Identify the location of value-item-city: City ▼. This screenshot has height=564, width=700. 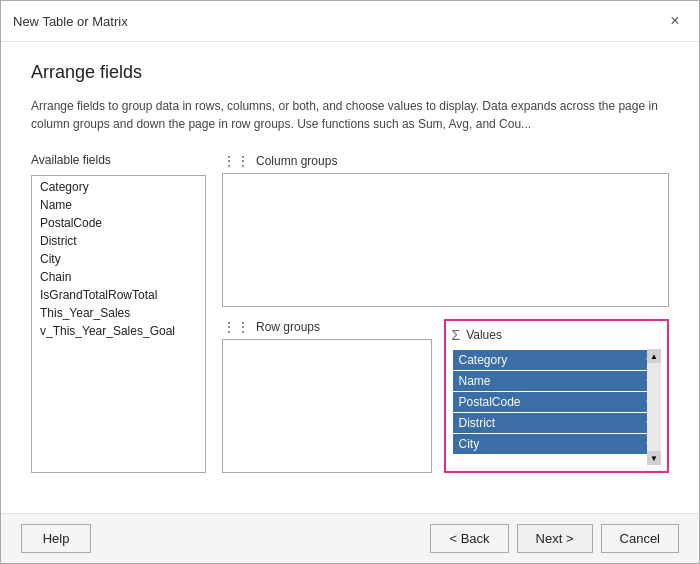
(557, 444).